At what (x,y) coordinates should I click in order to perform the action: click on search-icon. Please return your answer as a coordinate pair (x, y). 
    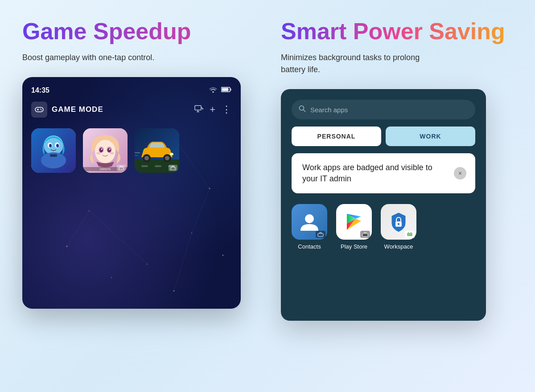
    Looking at the image, I should click on (302, 110).